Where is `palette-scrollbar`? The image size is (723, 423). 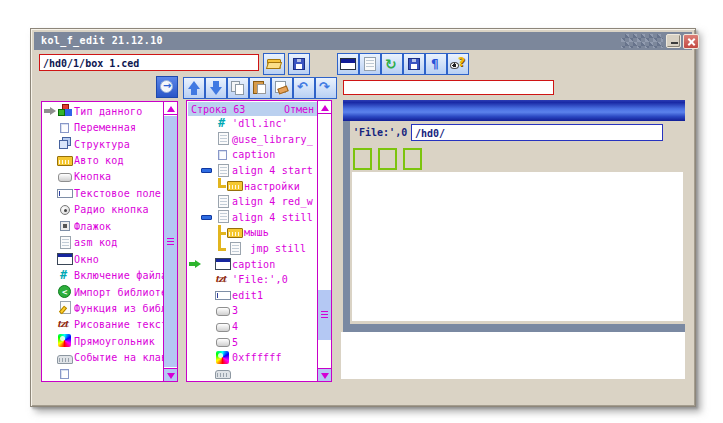 palette-scrollbar is located at coordinates (170, 242).